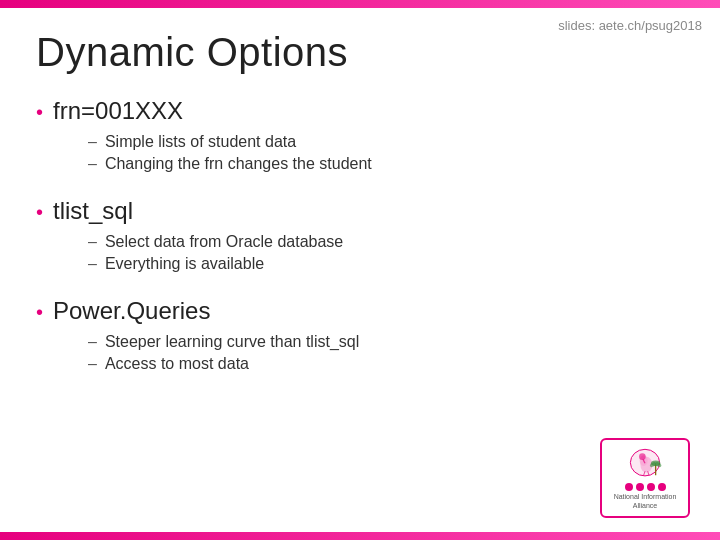  What do you see at coordinates (360, 235) in the screenshot?
I see `bullet-section-tlist: • tlist_sql – Select data from Oracle da…` at bounding box center [360, 235].